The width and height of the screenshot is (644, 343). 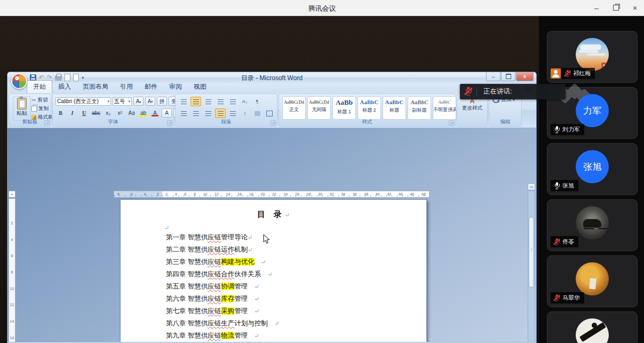 What do you see at coordinates (150, 102) in the screenshot?
I see `shrink-font-button: A▾` at bounding box center [150, 102].